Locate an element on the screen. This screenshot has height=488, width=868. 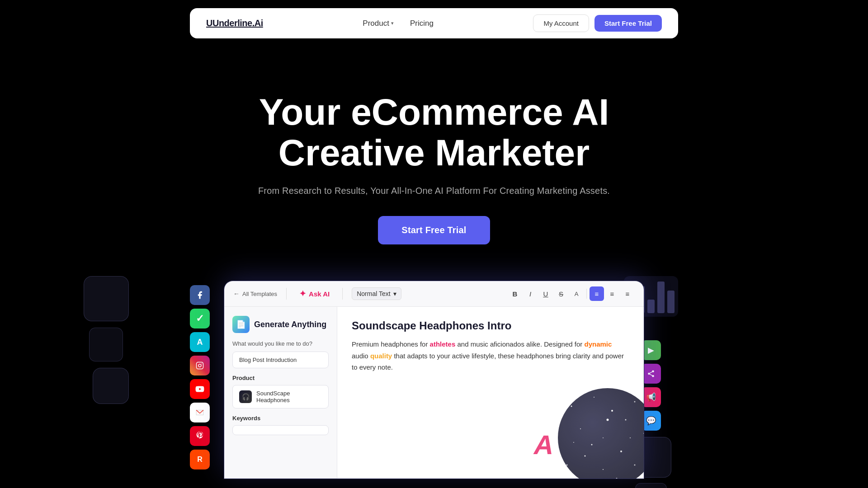
align-left-button: ≡ is located at coordinates (597, 294).